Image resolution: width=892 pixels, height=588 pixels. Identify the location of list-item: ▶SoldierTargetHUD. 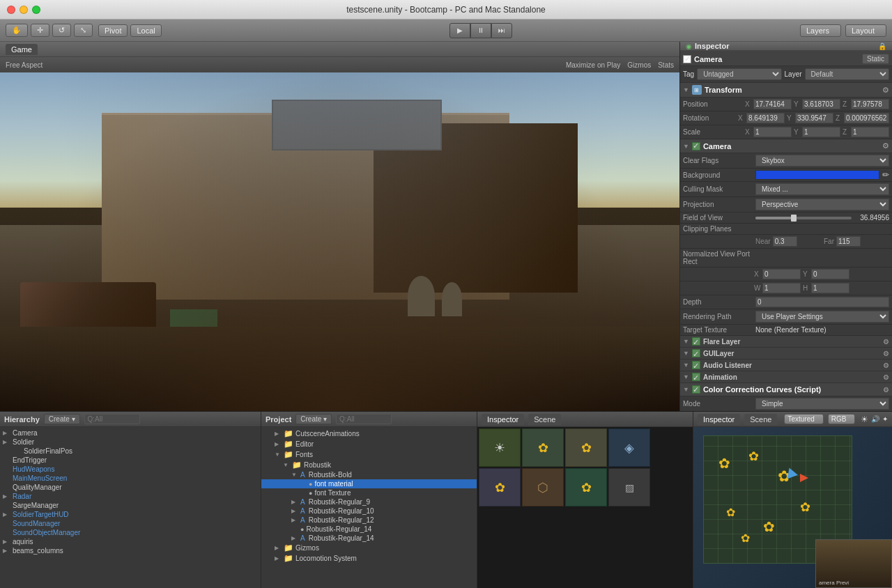
(130, 514).